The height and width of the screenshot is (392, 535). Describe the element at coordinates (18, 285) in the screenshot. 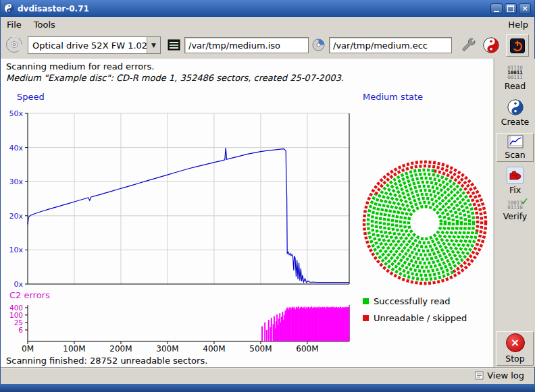

I see `svg-text: 0x` at that location.